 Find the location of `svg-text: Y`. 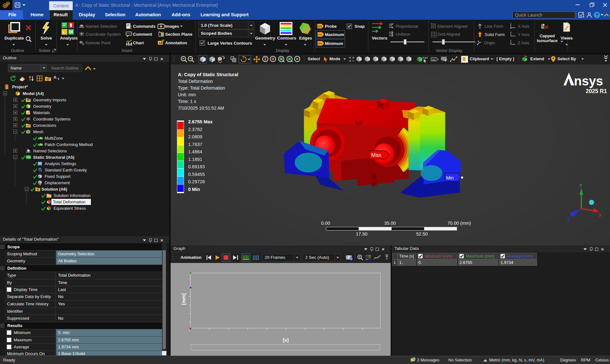

svg-text: Y is located at coordinates (581, 186).